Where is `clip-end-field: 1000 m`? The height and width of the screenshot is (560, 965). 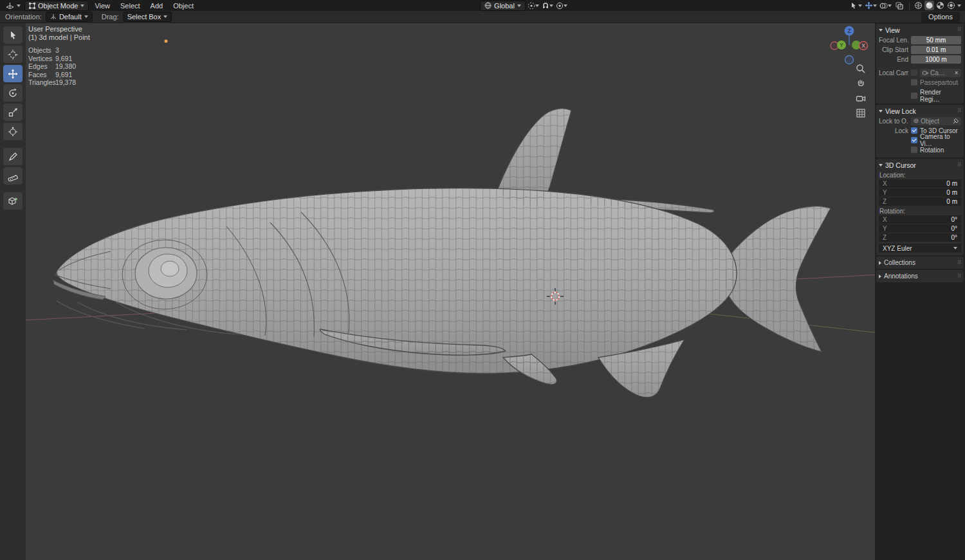
clip-end-field: 1000 m is located at coordinates (936, 59).